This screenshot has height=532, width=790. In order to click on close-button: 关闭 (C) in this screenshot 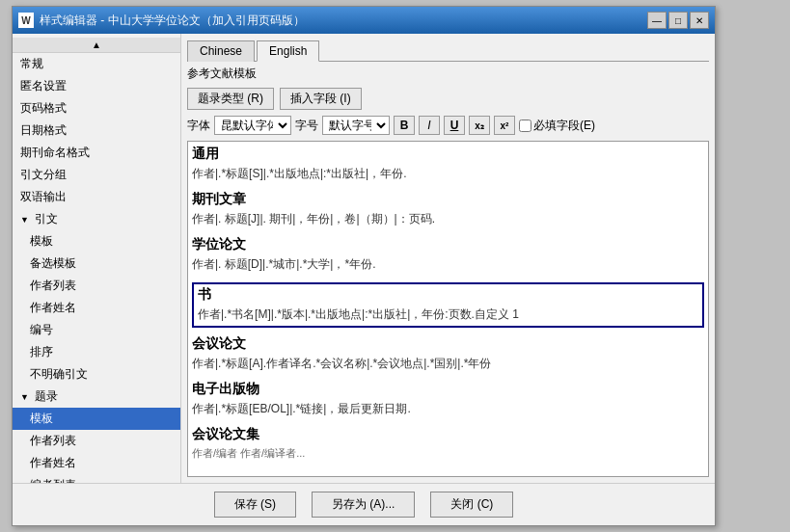, I will do `click(472, 505)`.